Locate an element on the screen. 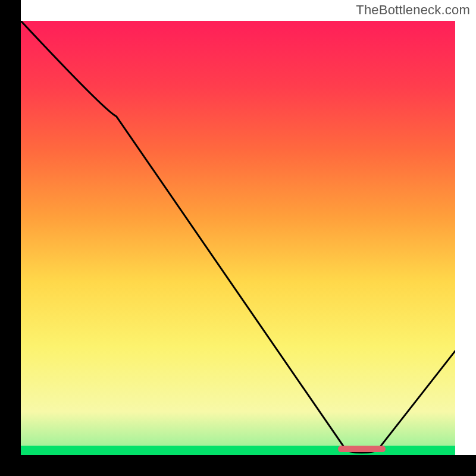 The width and height of the screenshot is (476, 476). optimum-range-marker is located at coordinates (362, 449).